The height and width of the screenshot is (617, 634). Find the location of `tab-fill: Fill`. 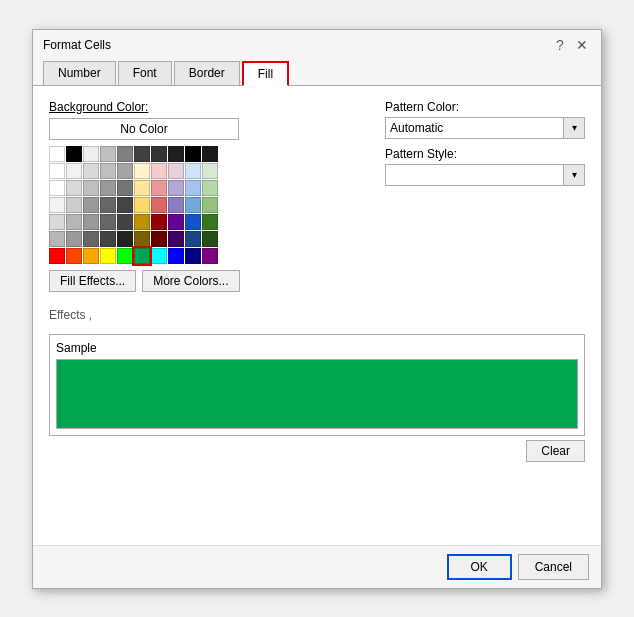

tab-fill: Fill is located at coordinates (266, 74).